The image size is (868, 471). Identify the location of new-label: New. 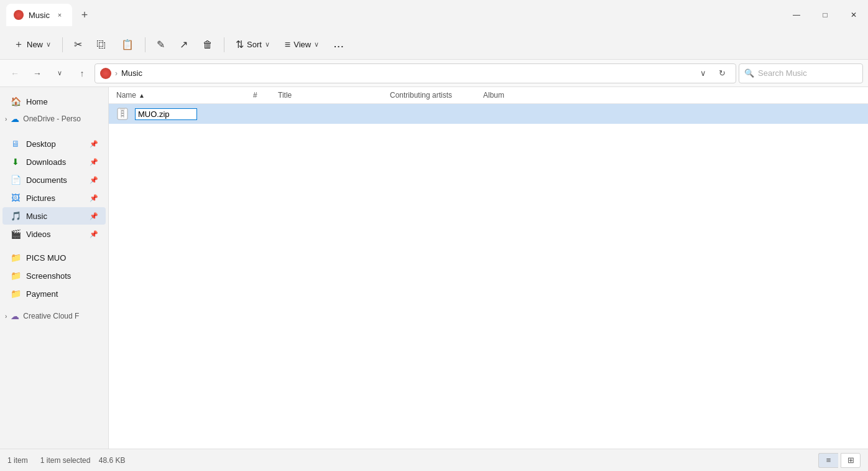
(35, 45).